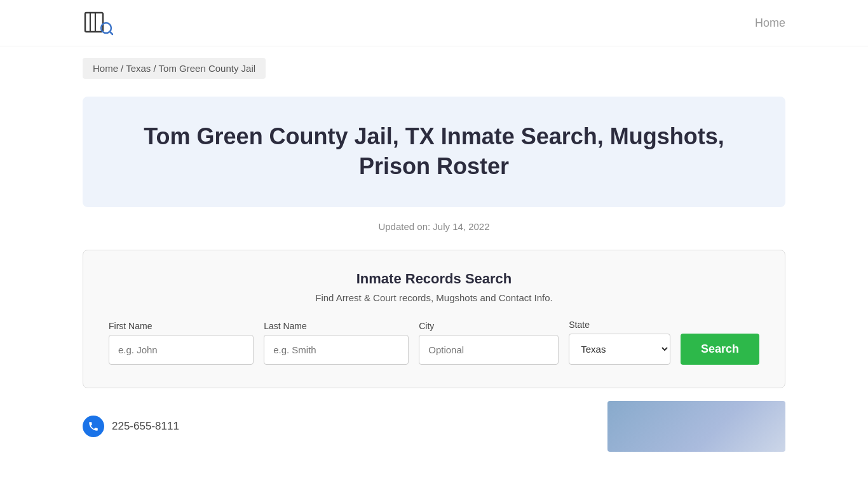  What do you see at coordinates (336, 326) in the screenshot?
I see `last-name-label: Last Name` at bounding box center [336, 326].